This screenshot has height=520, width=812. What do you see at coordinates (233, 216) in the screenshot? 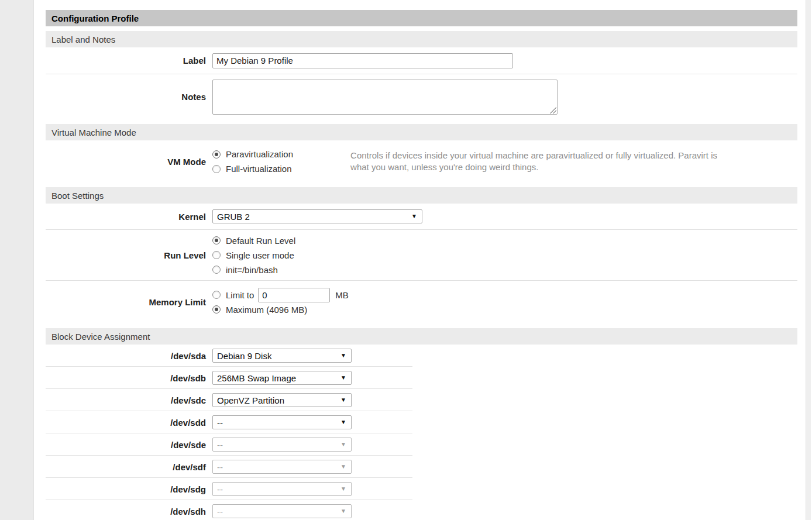
I see `kernel-selected-value: GRUB 2` at bounding box center [233, 216].